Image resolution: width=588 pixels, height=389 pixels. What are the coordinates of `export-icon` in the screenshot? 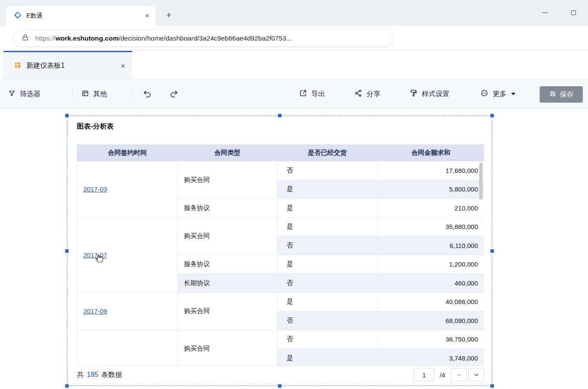 It's located at (303, 94).